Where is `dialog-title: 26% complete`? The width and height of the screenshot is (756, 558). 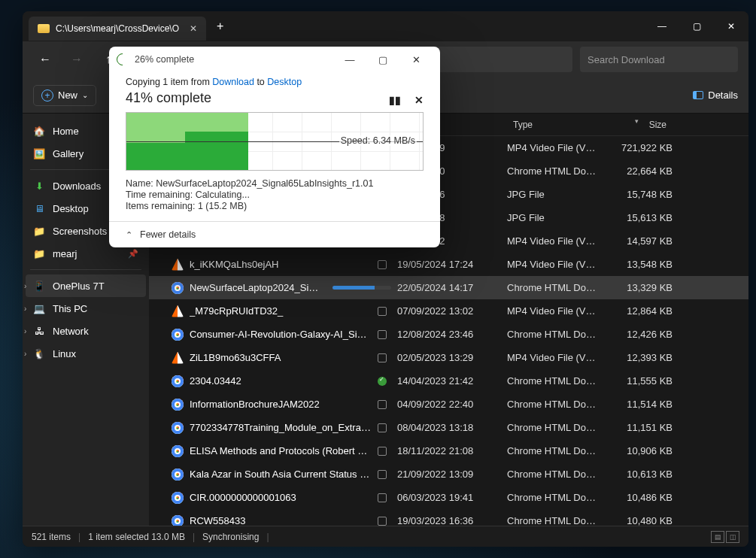
dialog-title: 26% complete is located at coordinates (231, 59).